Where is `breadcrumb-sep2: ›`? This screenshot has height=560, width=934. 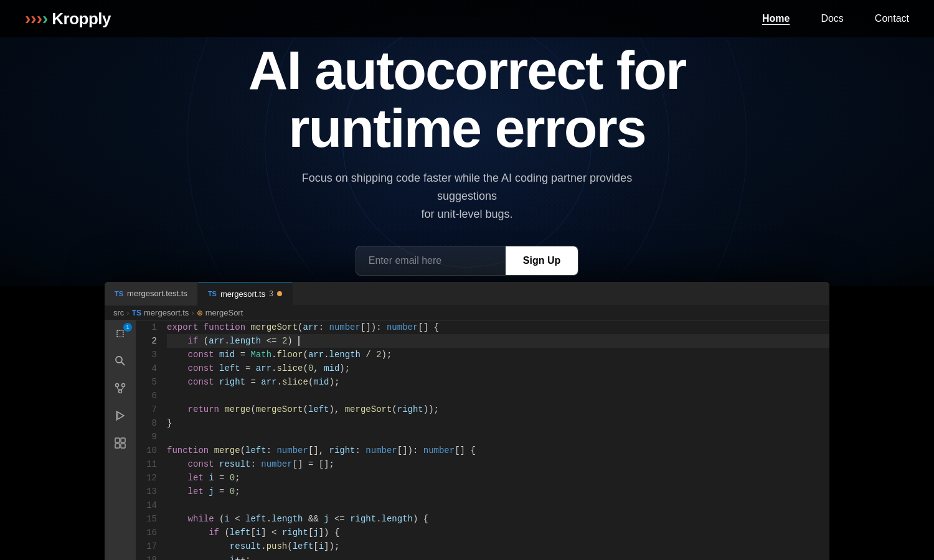
breadcrumb-sep2: › is located at coordinates (192, 312).